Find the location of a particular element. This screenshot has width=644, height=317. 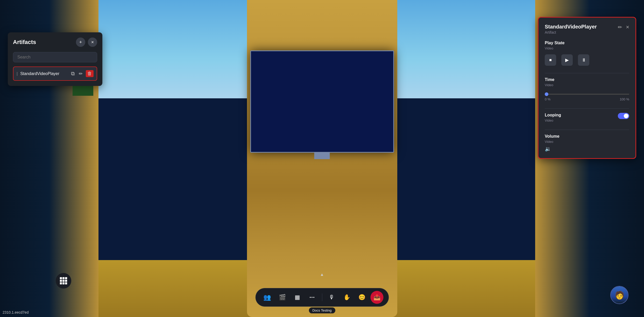

artifacts-panel: Artifacts + × | StandardVideoPlayer ⧉ ✏ … is located at coordinates (55, 59).